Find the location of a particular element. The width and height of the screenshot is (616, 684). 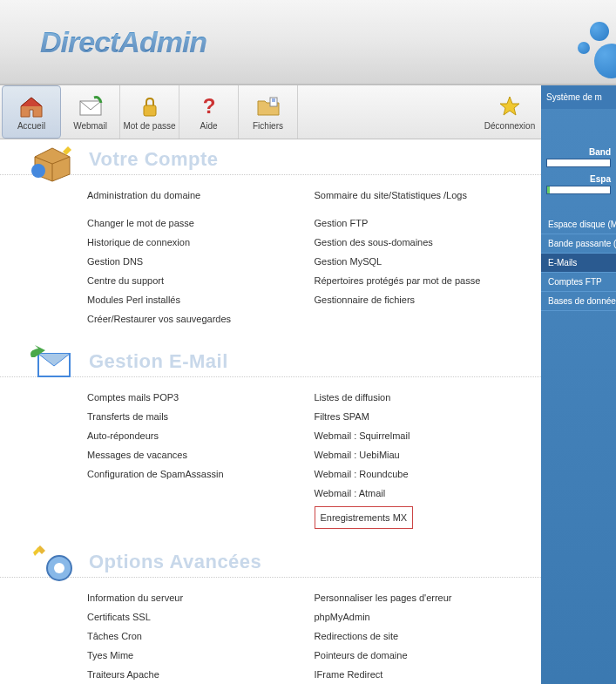

link-mysql: Gestion MySQL is located at coordinates (429, 261).